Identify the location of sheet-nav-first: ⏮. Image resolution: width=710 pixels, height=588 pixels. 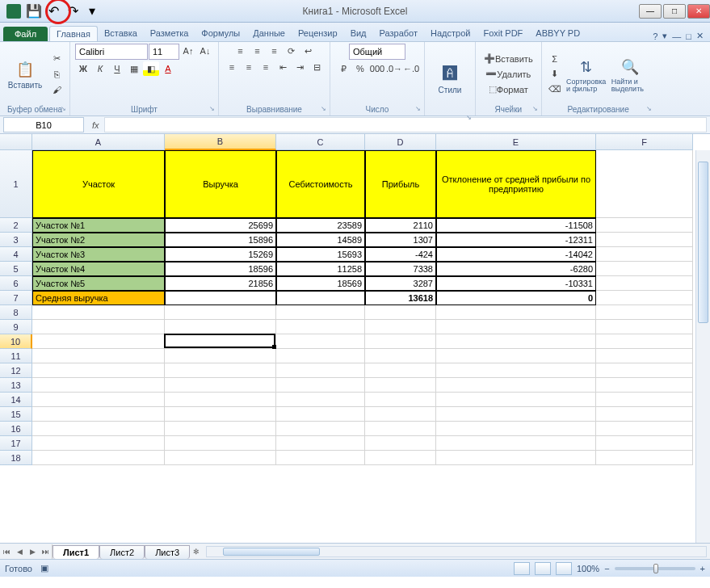
(6, 552).